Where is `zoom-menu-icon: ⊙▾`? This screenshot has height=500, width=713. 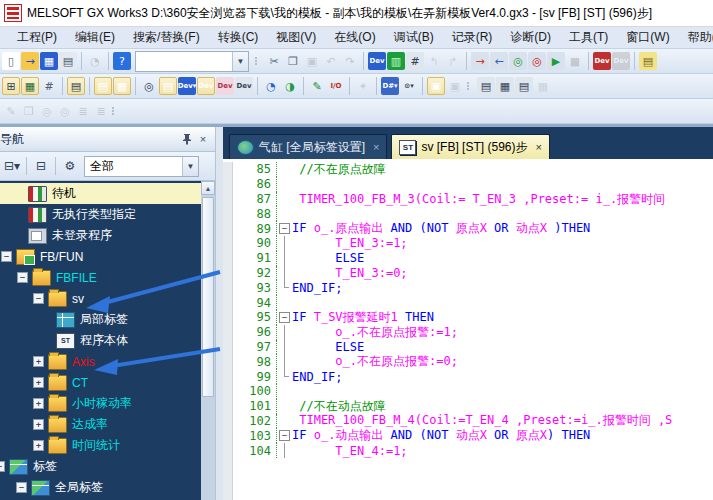
zoom-menu-icon: ⊙▾ is located at coordinates (409, 86).